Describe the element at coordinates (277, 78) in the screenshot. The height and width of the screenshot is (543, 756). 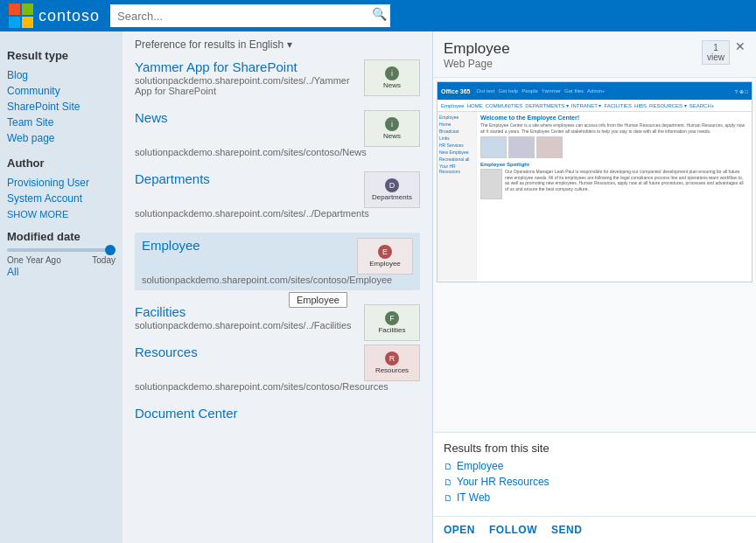
I see `result-yammer: i News Yammer App for SharePoint solutio…` at that location.